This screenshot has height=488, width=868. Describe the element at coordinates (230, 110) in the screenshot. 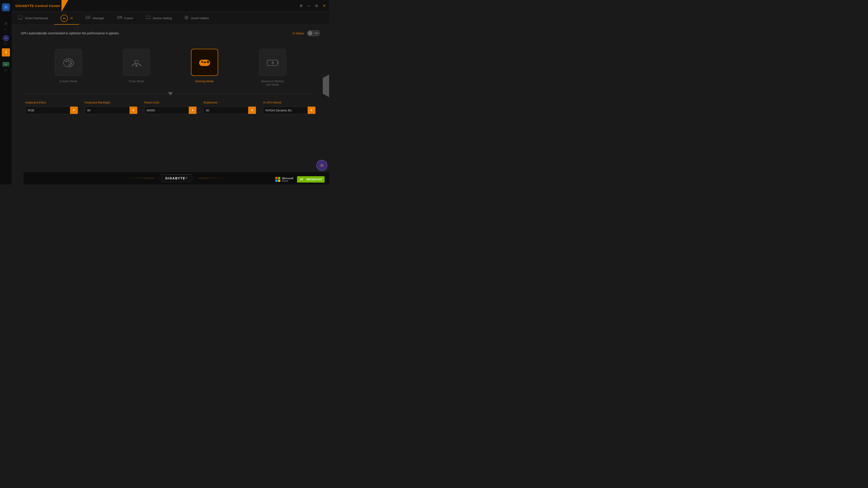

I see `brightness-dropdown: 80 ▼` at that location.